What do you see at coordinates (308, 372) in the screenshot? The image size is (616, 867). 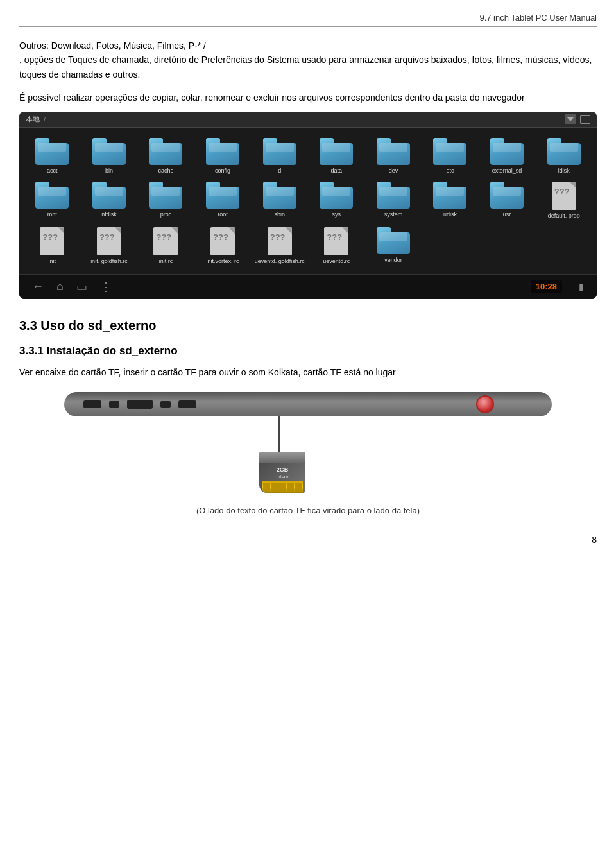 I see `sd-install-description: Ver encaixe do cartão TF, inserir o cart…` at bounding box center [308, 372].